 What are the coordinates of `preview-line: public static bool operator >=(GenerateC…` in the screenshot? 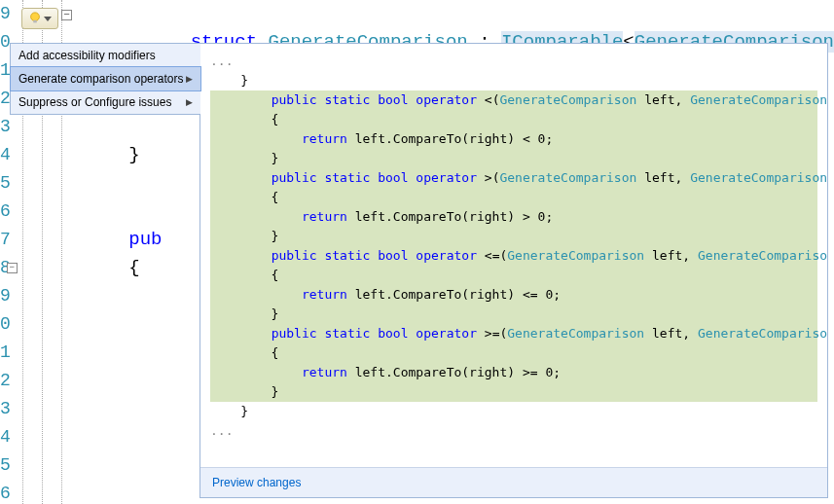 It's located at (514, 334).